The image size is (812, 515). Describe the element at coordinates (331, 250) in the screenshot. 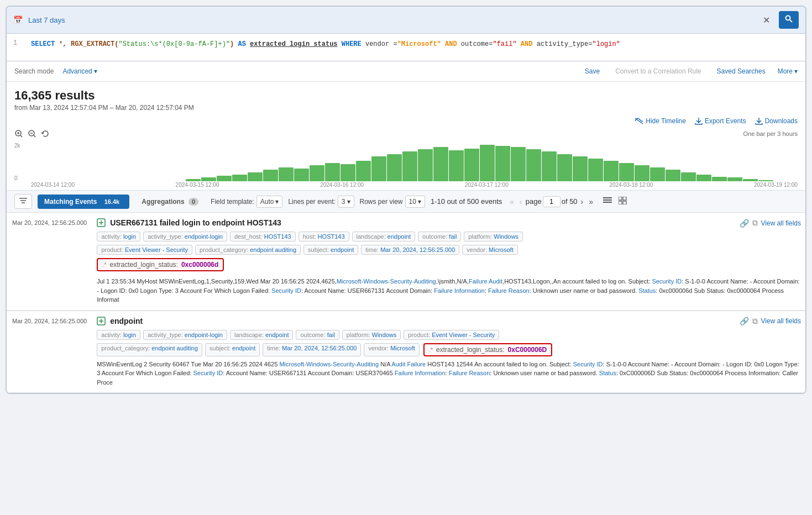

I see `tag: subject: endpoint` at that location.